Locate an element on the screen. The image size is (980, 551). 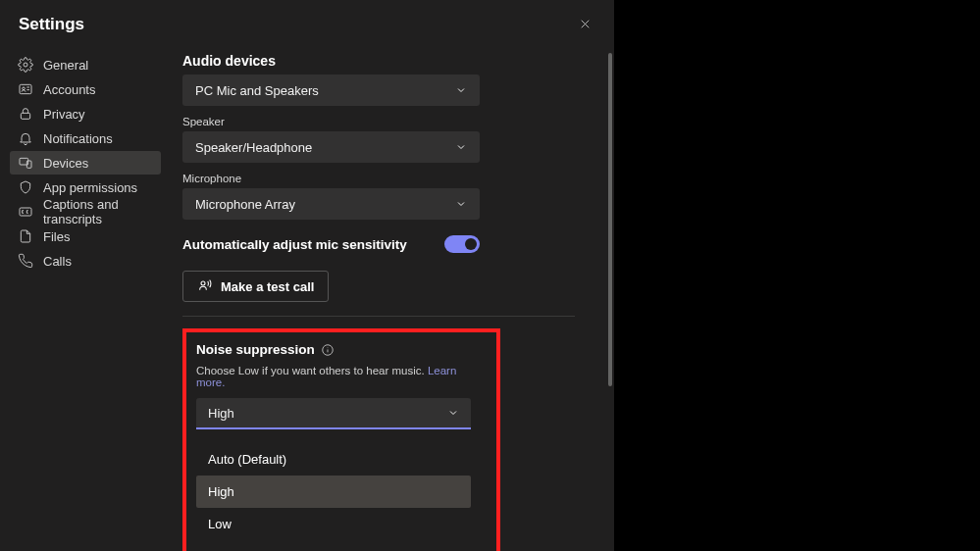
sidebar-item-notifications: Notifications is located at coordinates (85, 138).